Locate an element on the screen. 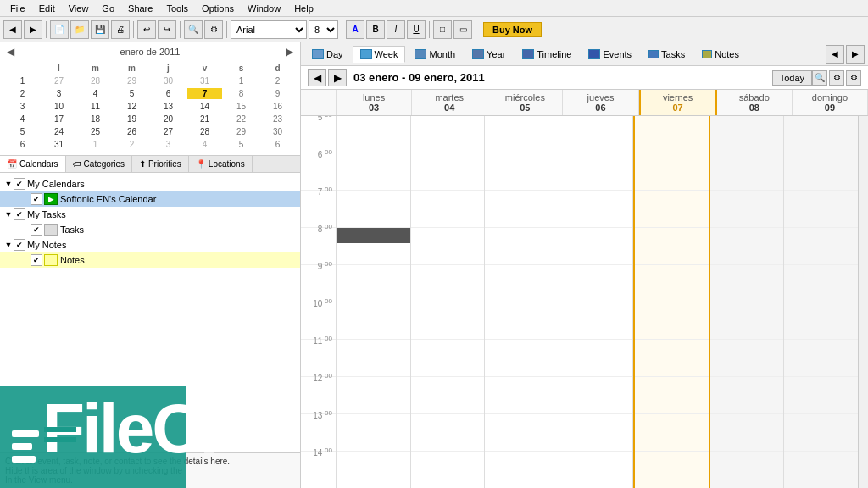 The image size is (868, 488). toolbar-btn-search: 🔍 is located at coordinates (193, 30).